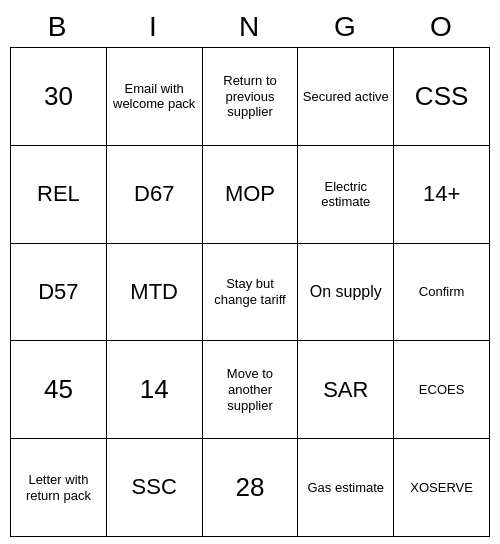  Describe the element at coordinates (442, 27) in the screenshot. I see `header-letter-o: O` at that location.